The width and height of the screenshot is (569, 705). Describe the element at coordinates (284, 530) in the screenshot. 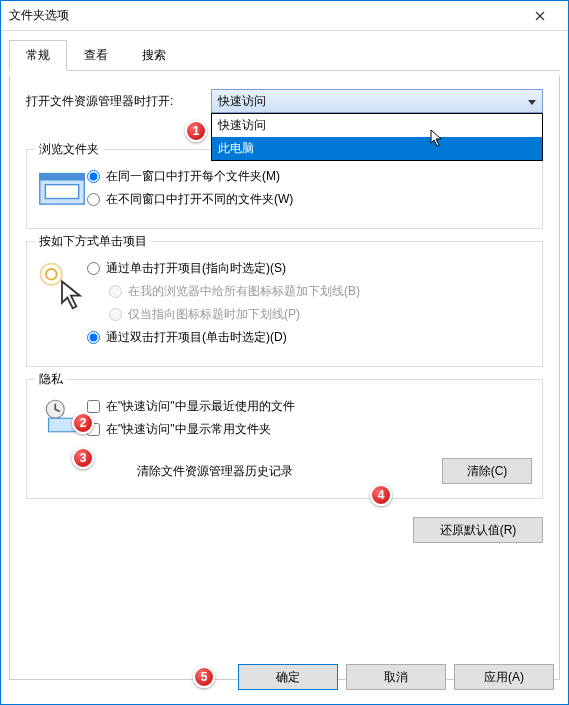

I see `restore-row: 还原默认值(R)` at that location.